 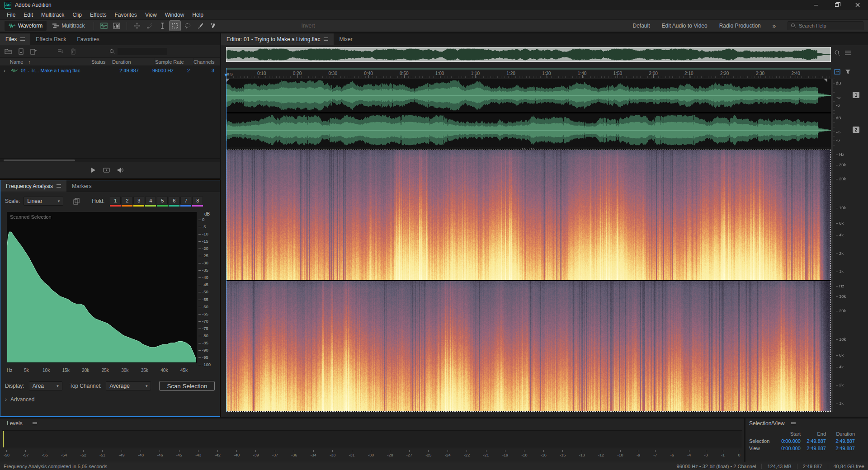 What do you see at coordinates (345, 39) in the screenshot?
I see `tab-mixer: Mixer` at bounding box center [345, 39].